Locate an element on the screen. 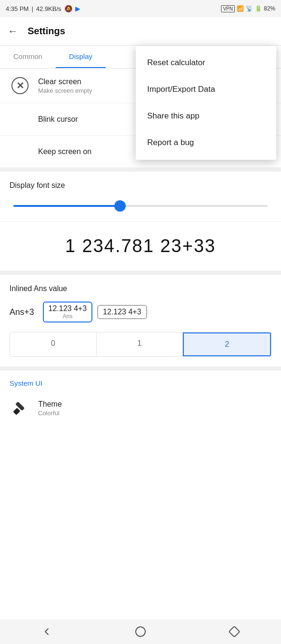  dropdown-item-reset: Reset calculator is located at coordinates (206, 63).